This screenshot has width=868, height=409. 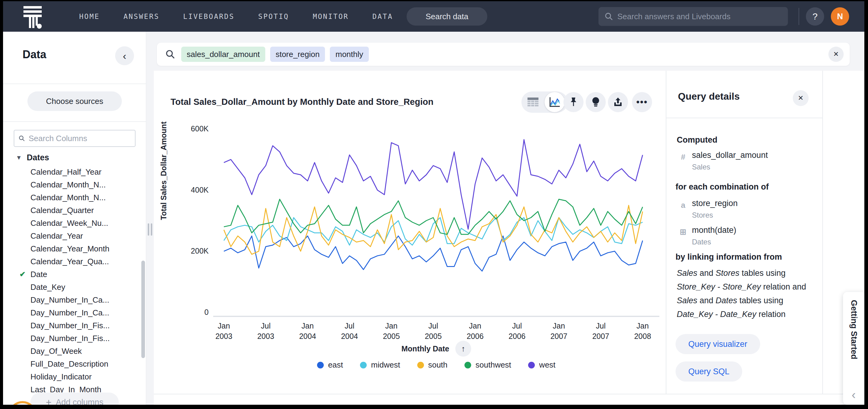 I want to click on search-token: monthly, so click(x=349, y=54).